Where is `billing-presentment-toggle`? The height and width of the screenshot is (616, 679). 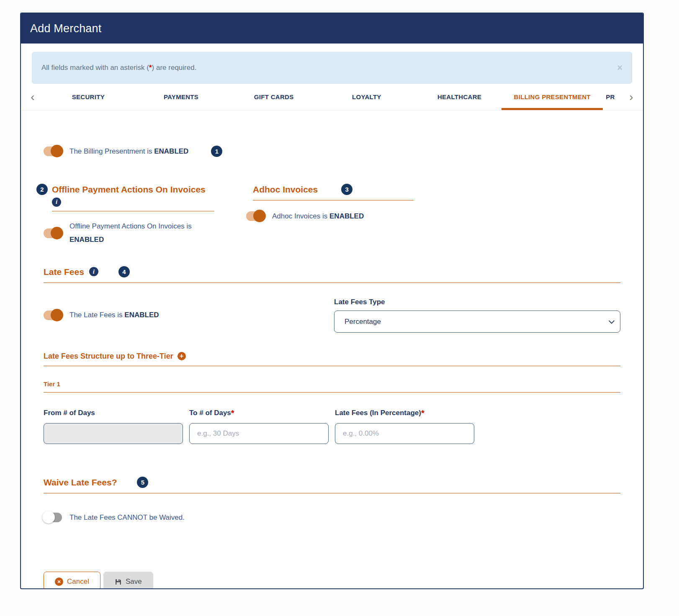 billing-presentment-toggle is located at coordinates (53, 151).